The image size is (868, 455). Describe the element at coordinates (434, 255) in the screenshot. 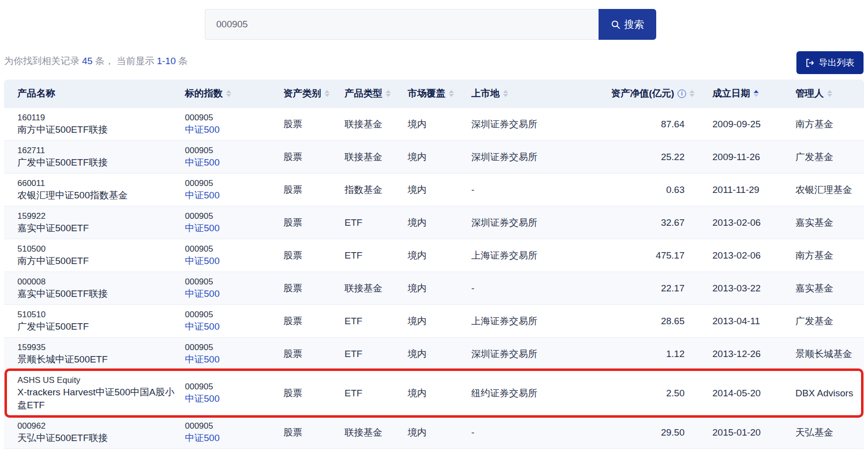

I see `table-row: 510500南方中证500ETF000905中证500股票ETF境内上海证券交易…` at that location.